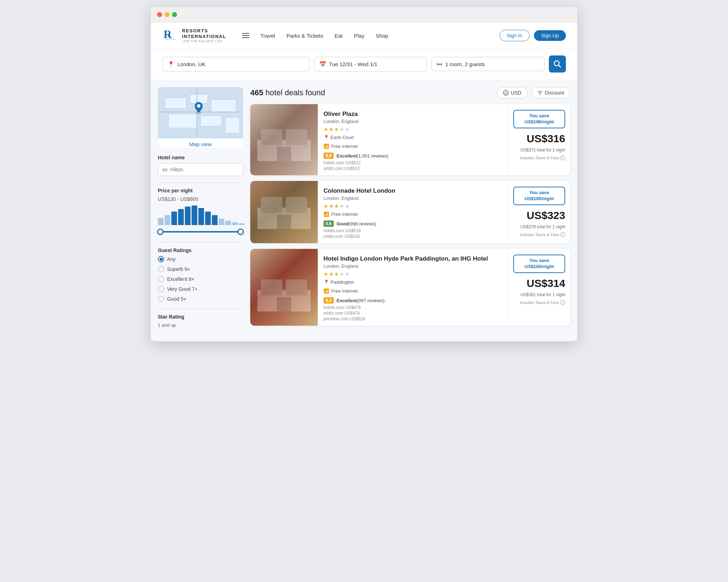 This screenshot has height=582, width=728. What do you see at coordinates (336, 206) in the screenshot?
I see `star-3-hotel-1: ★` at bounding box center [336, 206].